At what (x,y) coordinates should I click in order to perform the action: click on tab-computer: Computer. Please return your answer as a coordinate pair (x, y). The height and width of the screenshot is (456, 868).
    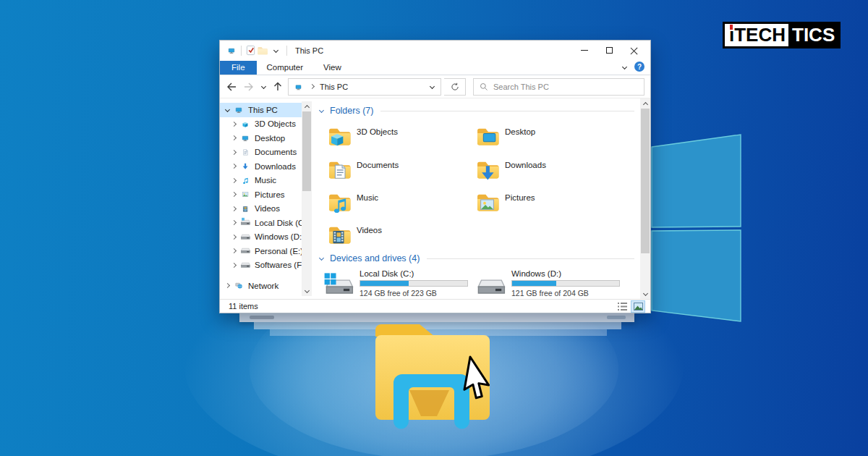
    Looking at the image, I should click on (285, 68).